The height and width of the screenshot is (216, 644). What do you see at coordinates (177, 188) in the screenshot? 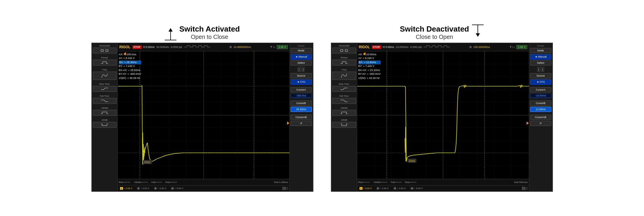
I see `left-ch4-label: 4 = 5.00 V` at bounding box center [177, 188].